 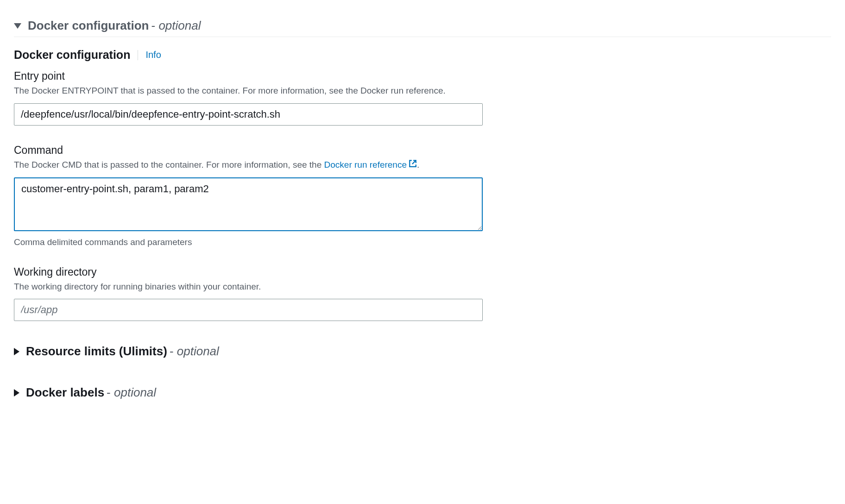 What do you see at coordinates (422, 294) in the screenshot?
I see `field-working-directory: Working directory The working directory …` at bounding box center [422, 294].